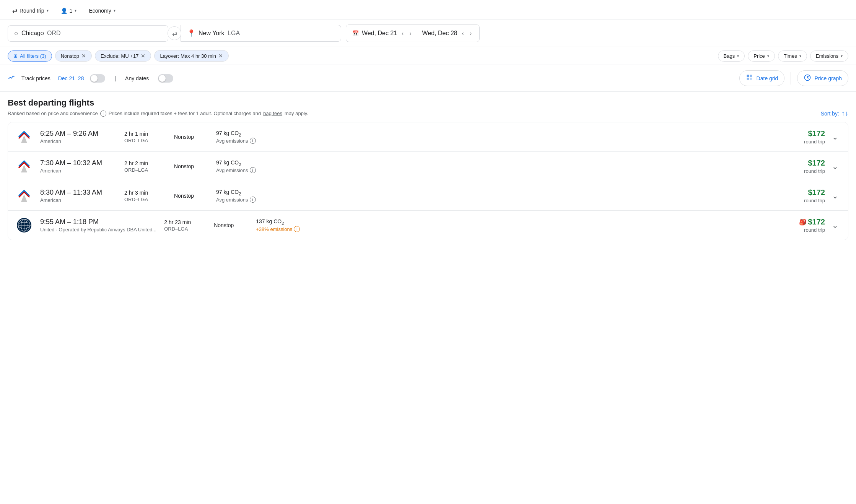 This screenshot has height=504, width=856. I want to click on emissions-label: Emissions, so click(827, 56).